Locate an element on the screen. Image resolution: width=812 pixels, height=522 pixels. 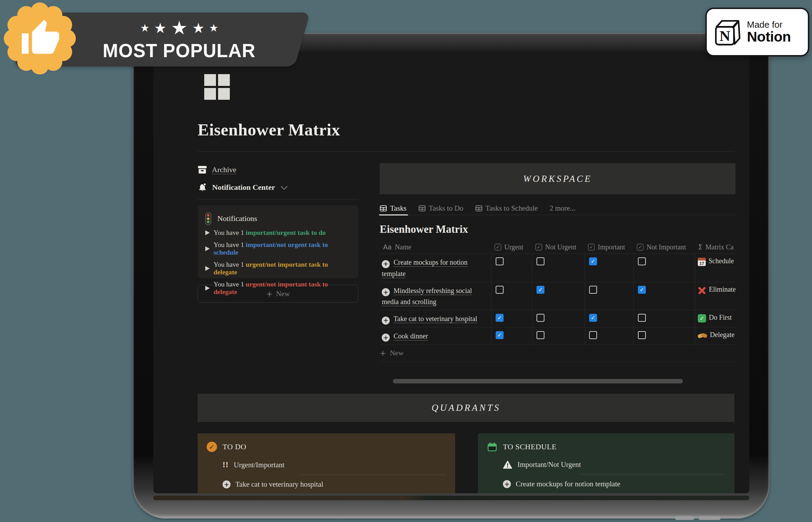
horizontal-scrollbar is located at coordinates (538, 381).